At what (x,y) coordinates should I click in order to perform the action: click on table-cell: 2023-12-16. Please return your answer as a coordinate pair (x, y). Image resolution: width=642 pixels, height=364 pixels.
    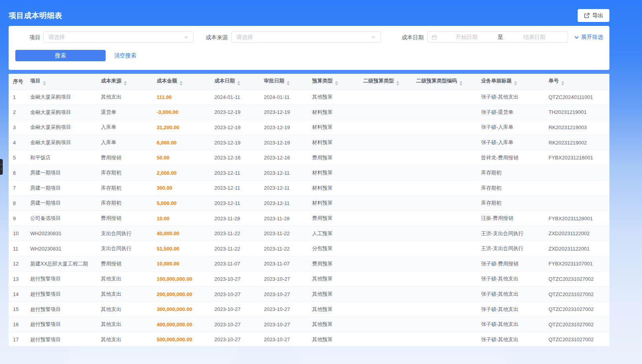
    Looking at the image, I should click on (235, 158).